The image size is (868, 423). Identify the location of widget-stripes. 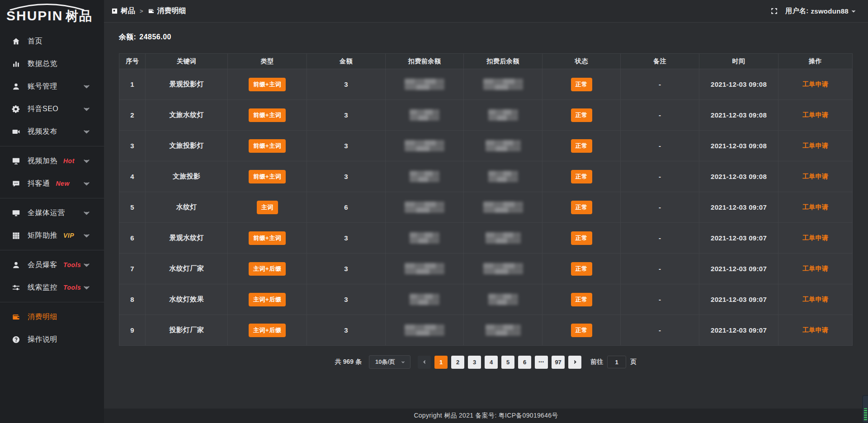
(865, 414).